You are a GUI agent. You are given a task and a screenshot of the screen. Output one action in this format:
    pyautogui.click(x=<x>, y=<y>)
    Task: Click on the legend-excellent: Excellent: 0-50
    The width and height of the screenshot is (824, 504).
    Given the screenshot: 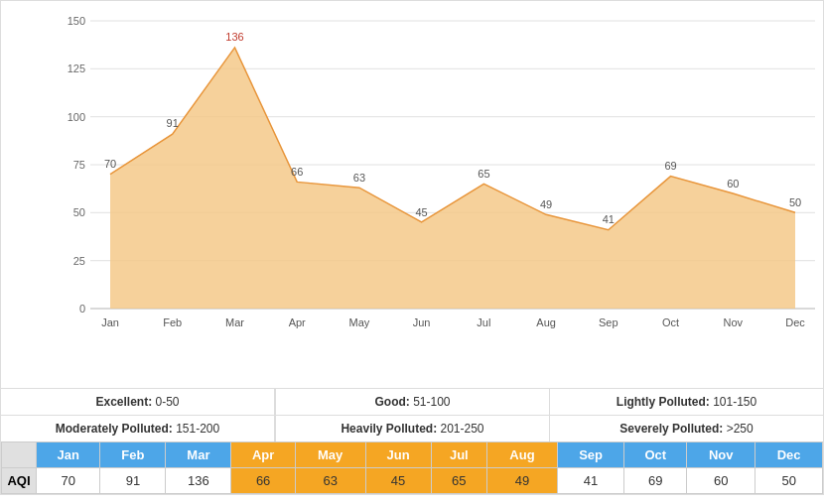 What is the action you would take?
    pyautogui.click(x=138, y=402)
    